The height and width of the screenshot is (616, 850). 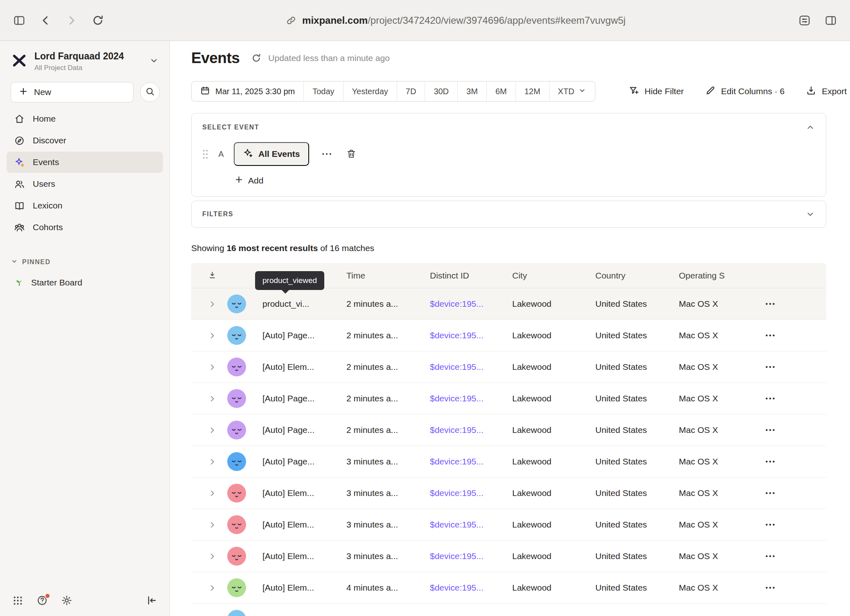 I want to click on range-12m: 12M, so click(x=532, y=91).